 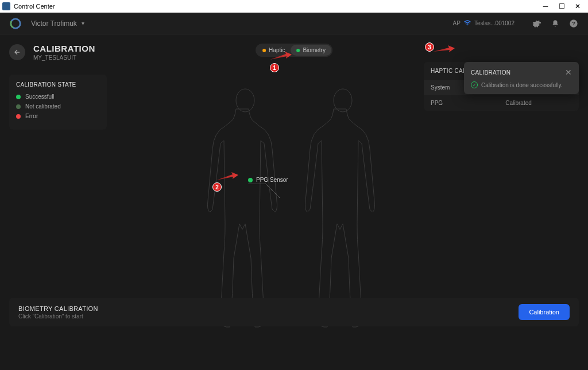 What do you see at coordinates (58, 102) in the screenshot?
I see `legend-panel: CALIBRATION STATE Successfull Not calibr…` at bounding box center [58, 102].